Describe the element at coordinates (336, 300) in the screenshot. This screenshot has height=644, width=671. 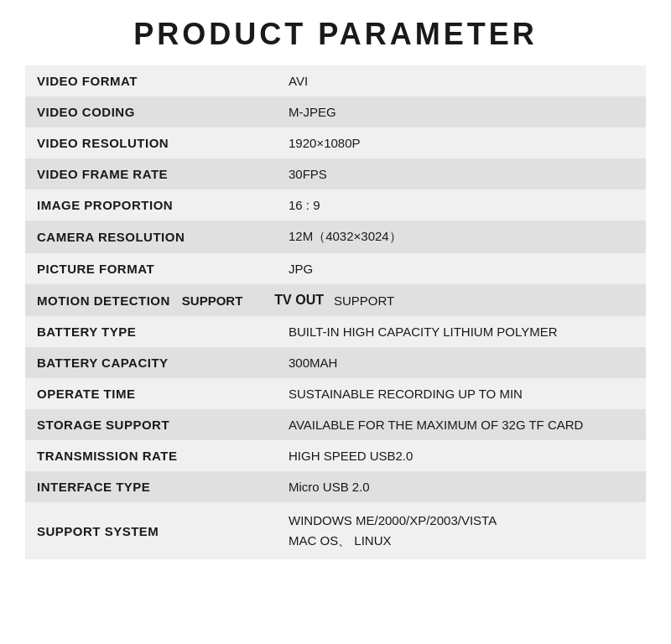
I see `table-row: MOTION DETECTION SUPPORT TV OUT SUPPORT` at that location.